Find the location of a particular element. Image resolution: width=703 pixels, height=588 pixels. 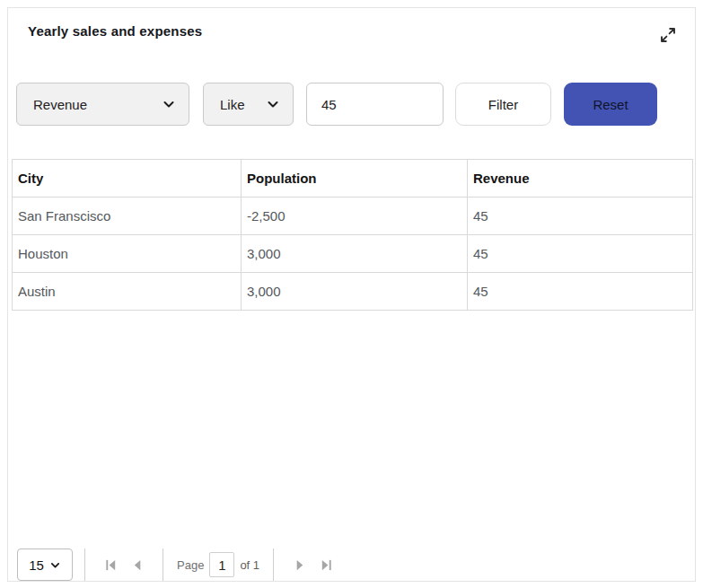

column-header-revenue: Revenue is located at coordinates (580, 179).